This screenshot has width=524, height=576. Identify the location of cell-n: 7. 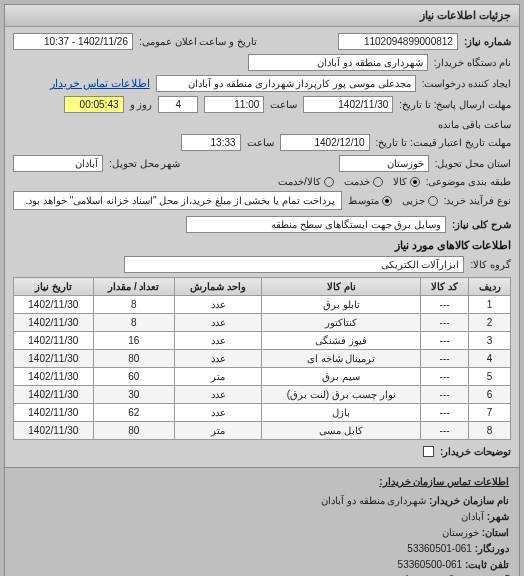
(490, 413).